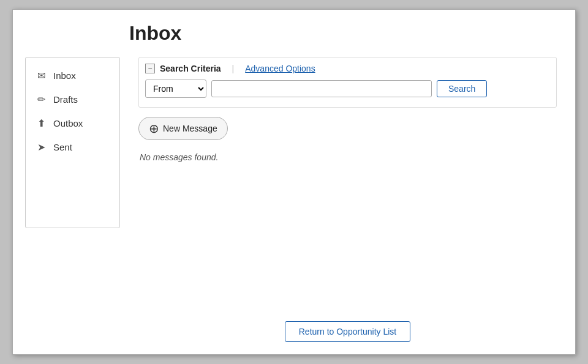 This screenshot has height=364, width=588. Describe the element at coordinates (462, 89) in the screenshot. I see `search-button: Search` at that location.